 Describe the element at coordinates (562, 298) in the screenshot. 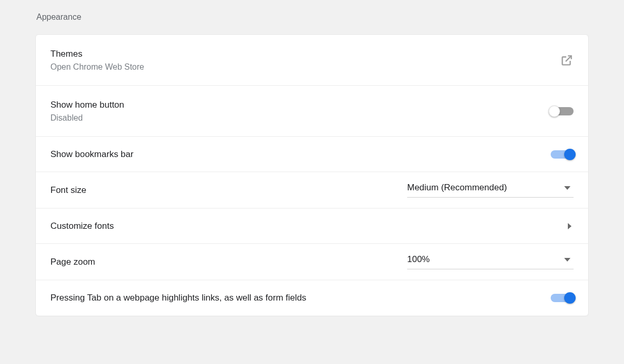

I see `tab-highlight-toggle` at that location.